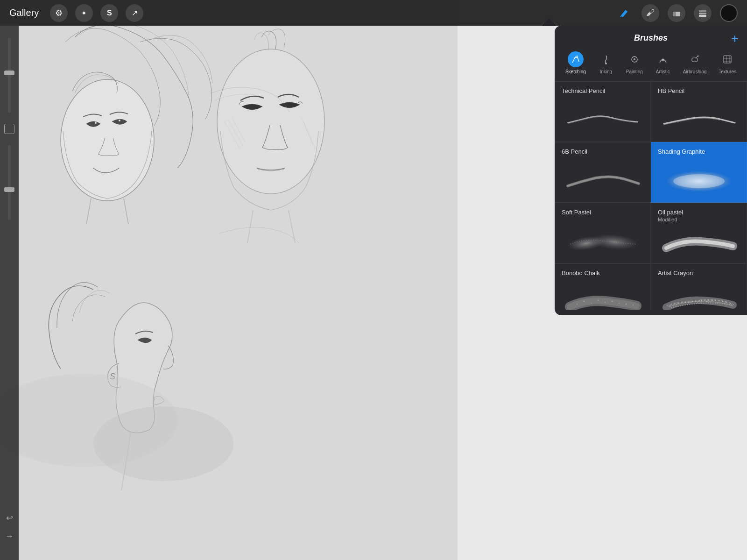  I want to click on brush-cell-artist-crayon: Artist Crayon, so click(699, 287).